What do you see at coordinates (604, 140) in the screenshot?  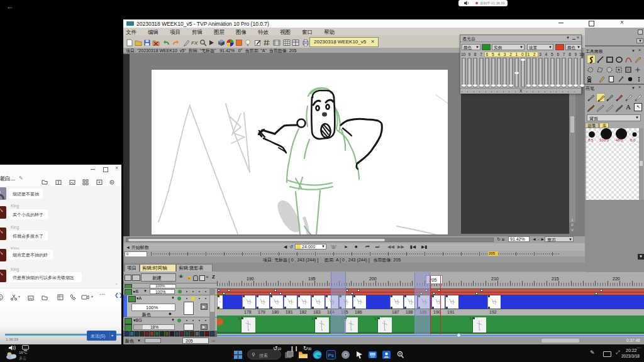 I see `svg-text: 100.0` at bounding box center [604, 140].